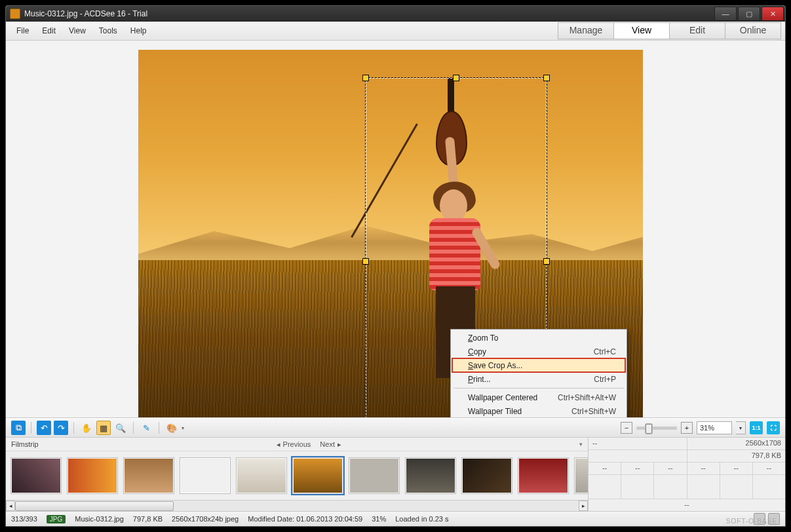  What do you see at coordinates (396, 428) in the screenshot?
I see `view-toolbar: ⧉ ↶ ↷ ✋ ▦ 🔍 ✎ 🎨 ▾ − + 31% ▾ 1:1 ⛶` at bounding box center [396, 428].